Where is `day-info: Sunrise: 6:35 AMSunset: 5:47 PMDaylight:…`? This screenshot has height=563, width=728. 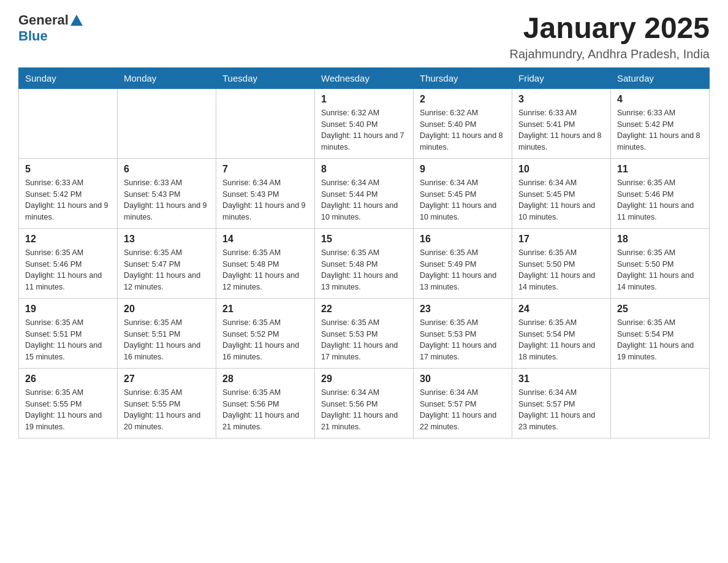
day-info: Sunrise: 6:35 AMSunset: 5:47 PMDaylight:… is located at coordinates (167, 270).